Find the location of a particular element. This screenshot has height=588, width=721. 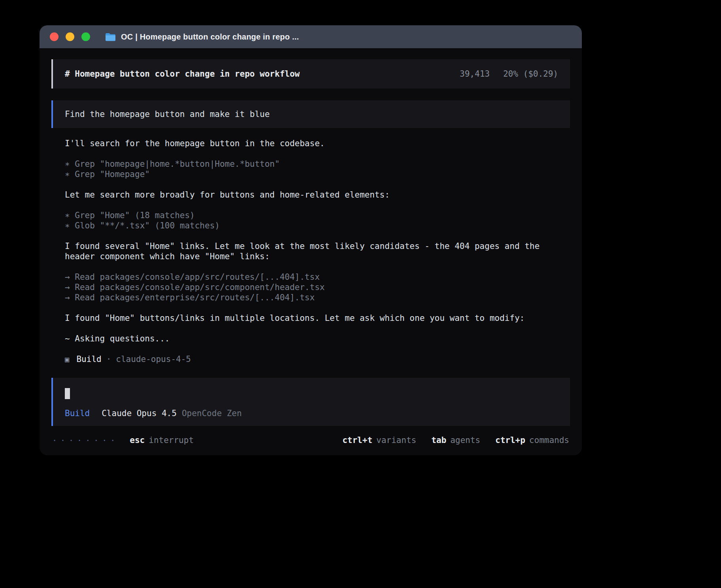

session-header: # Homepage button color change in repo w… is located at coordinates (311, 74).